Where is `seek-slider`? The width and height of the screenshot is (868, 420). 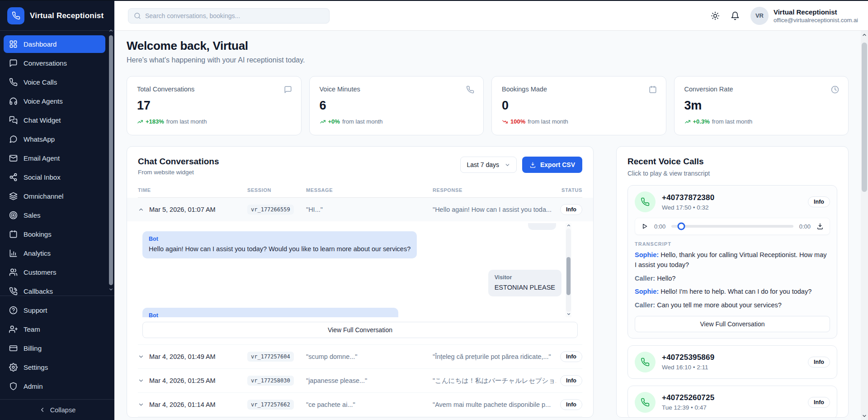 seek-slider is located at coordinates (732, 226).